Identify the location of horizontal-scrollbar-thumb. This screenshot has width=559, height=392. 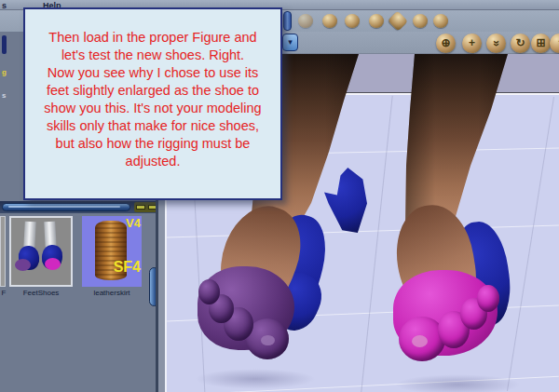
(66, 207).